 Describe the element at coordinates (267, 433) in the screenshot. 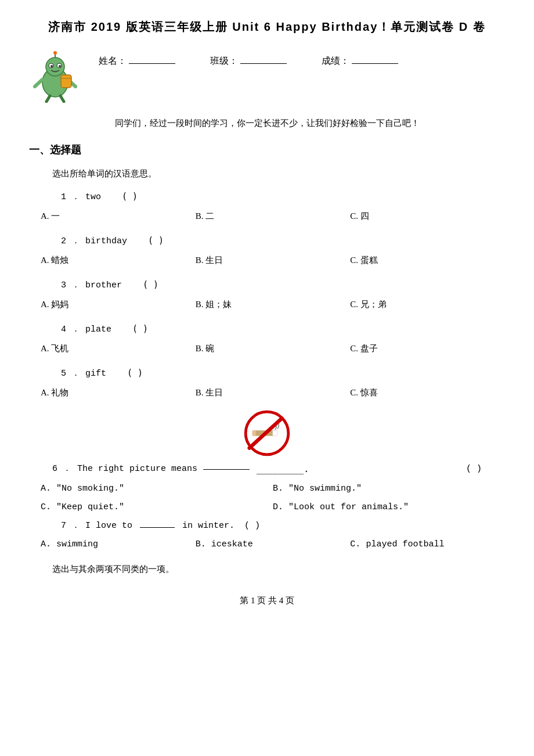

I see `no-smoking-icon` at that location.